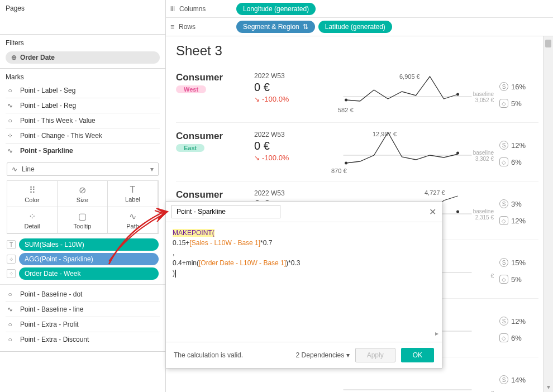  What do you see at coordinates (511, 338) in the screenshot?
I see `kpi-metric-discount: ◇6%` at bounding box center [511, 338].